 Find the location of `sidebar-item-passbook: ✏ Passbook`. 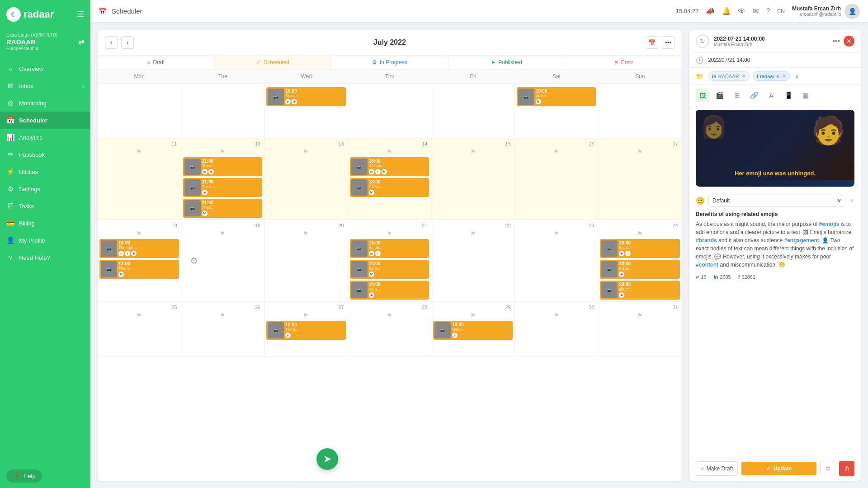

sidebar-item-passbook: ✏ Passbook is located at coordinates (45, 155).